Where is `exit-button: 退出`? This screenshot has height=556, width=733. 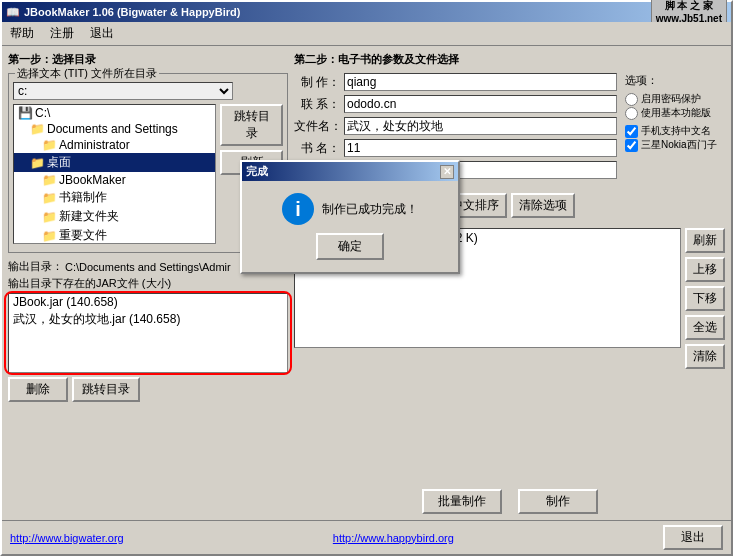 exit-button: 退出 is located at coordinates (693, 538).